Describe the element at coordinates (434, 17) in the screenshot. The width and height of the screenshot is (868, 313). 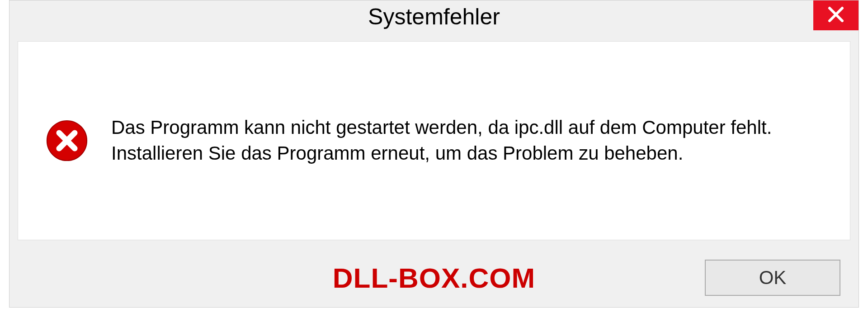
I see `titlebar: Systemfehler` at that location.